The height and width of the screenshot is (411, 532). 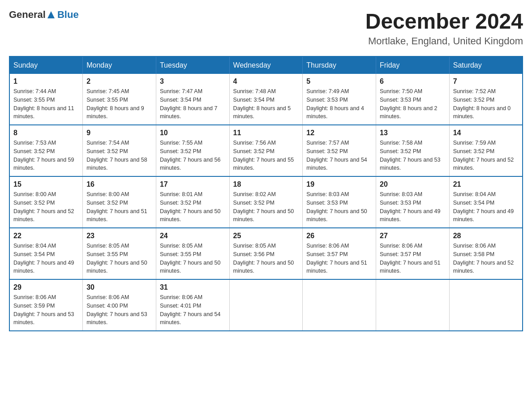 What do you see at coordinates (413, 156) in the screenshot?
I see `day-info: Sunrise: 7:58 AMSunset: 3:52 PMDaylight:…` at bounding box center [413, 156].